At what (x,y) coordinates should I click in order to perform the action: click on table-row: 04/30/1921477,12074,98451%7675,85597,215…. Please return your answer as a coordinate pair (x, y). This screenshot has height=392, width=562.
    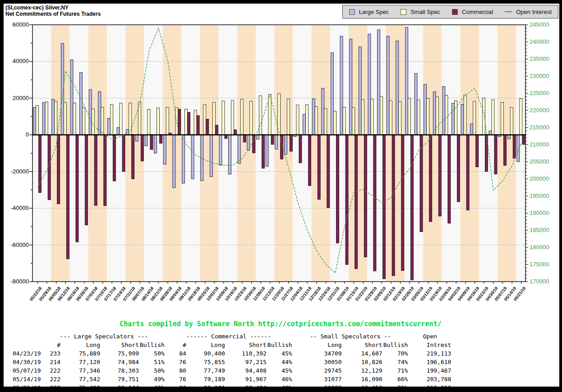
    Looking at the image, I should click on (232, 362).